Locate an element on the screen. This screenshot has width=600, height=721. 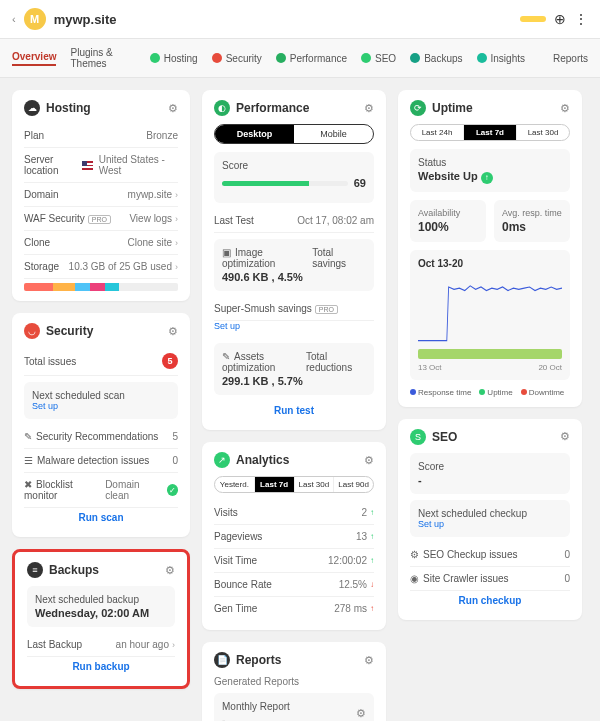
storage-row: Storage10.3 GB of 25 GB used› is located at coordinates (101, 267).